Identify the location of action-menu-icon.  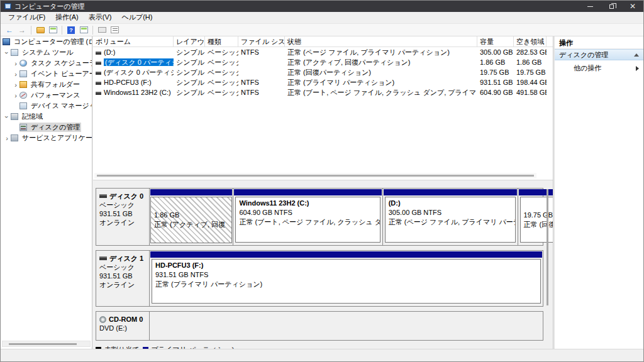
(102, 30).